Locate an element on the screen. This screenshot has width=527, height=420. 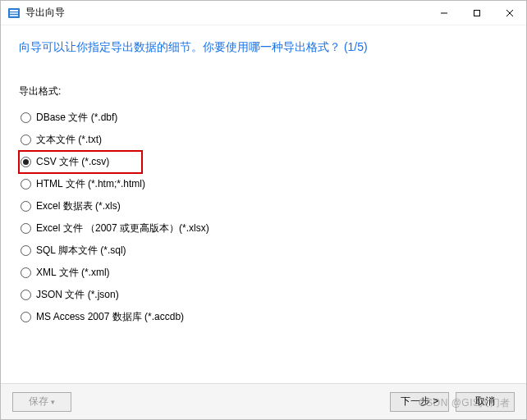
format-option: SQL 脚本文件 (*.sql) is located at coordinates (264, 251).